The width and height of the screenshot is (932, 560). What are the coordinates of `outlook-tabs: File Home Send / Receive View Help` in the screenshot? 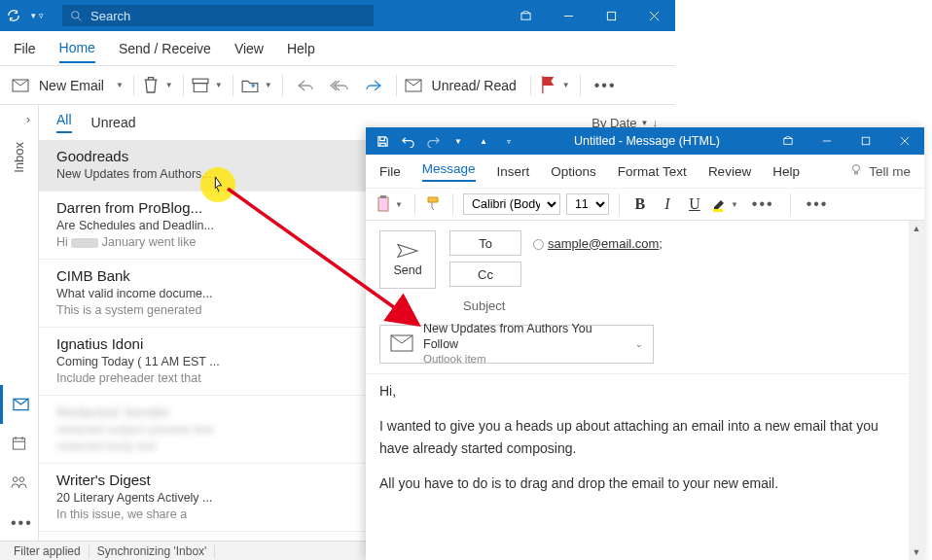 It's located at (338, 49).